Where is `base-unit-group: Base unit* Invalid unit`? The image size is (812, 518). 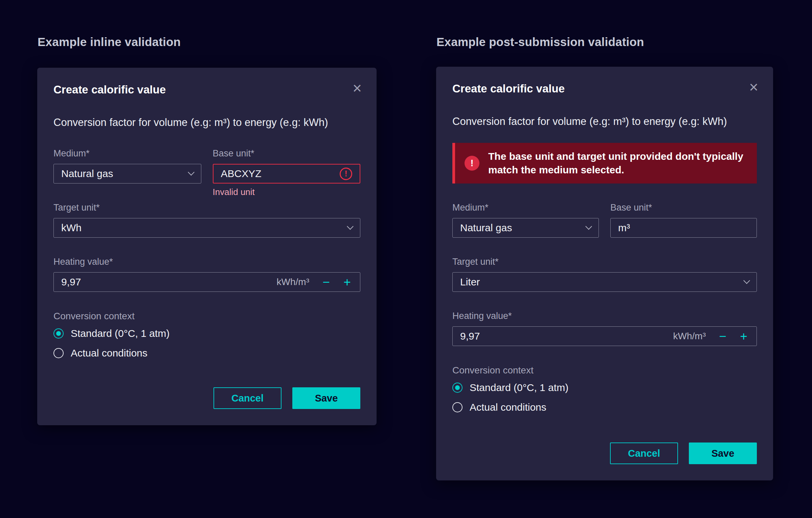
base-unit-group: Base unit* Invalid unit is located at coordinates (287, 173).